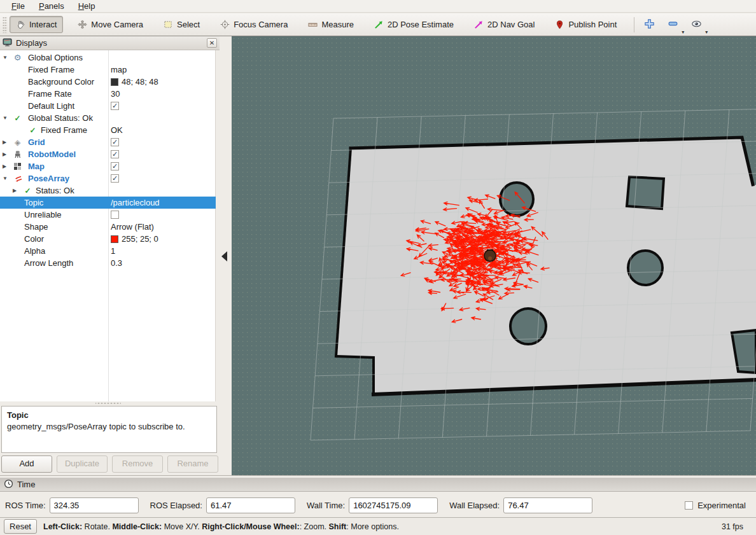  Describe the element at coordinates (108, 167) in the screenshot. I see `display-row-map: ▶ Map ✓` at that location.